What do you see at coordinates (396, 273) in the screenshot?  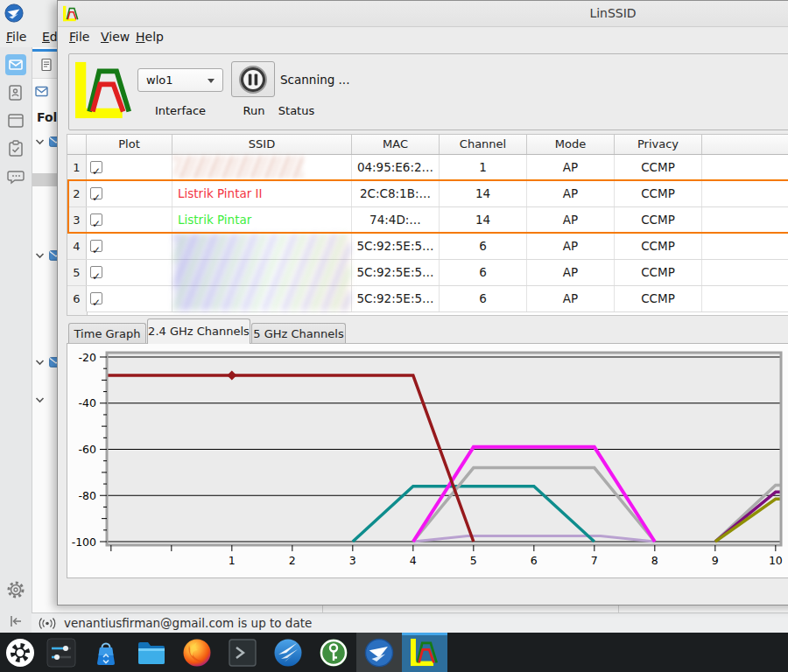 I see `mac-cell: 5C:92:5E:5…` at bounding box center [396, 273].